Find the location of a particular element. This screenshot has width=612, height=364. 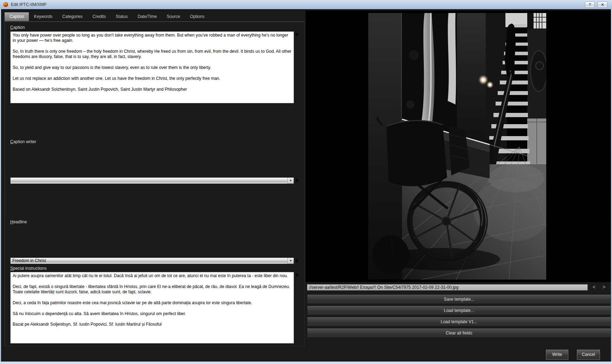

app-icon is located at coordinates (6, 5).